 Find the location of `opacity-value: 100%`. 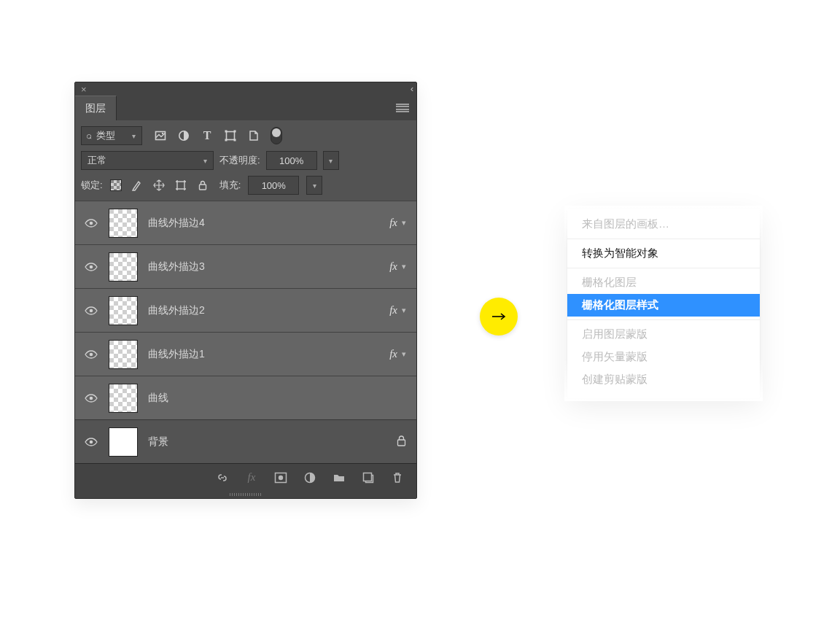

opacity-value: 100% is located at coordinates (292, 160).